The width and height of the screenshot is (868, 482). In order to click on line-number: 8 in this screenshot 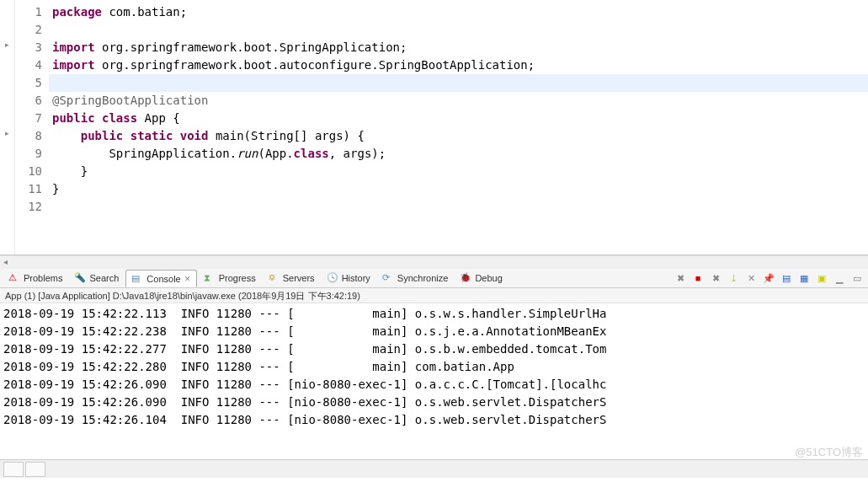, I will do `click(29, 137)`.